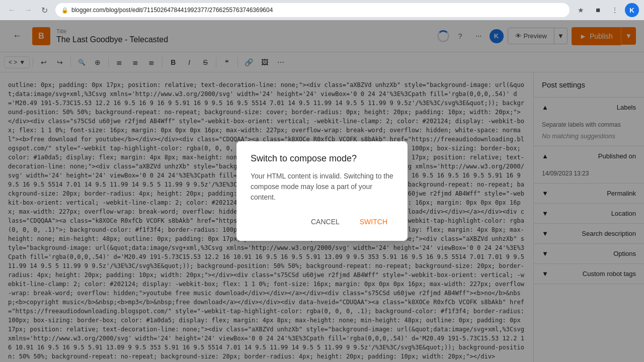 This screenshot has width=644, height=362. What do you see at coordinates (615, 10) in the screenshot?
I see `browser-menu-button: ⋮` at bounding box center [615, 10].